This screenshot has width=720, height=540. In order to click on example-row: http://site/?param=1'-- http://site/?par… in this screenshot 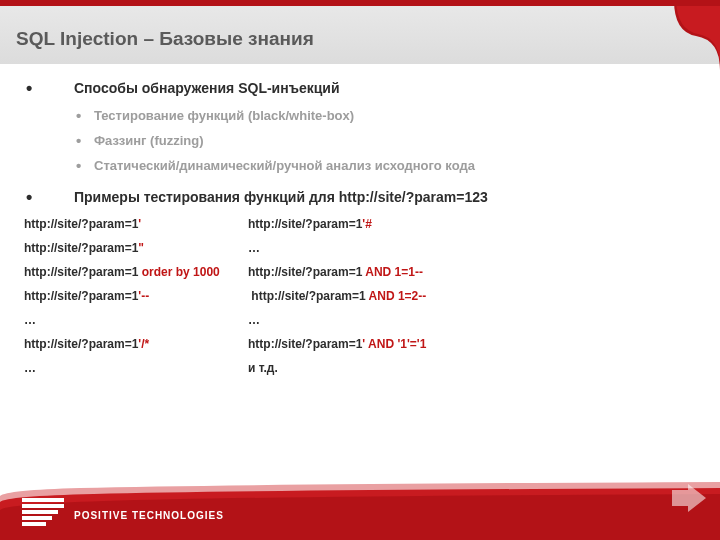, I will do `click(348, 296)`.